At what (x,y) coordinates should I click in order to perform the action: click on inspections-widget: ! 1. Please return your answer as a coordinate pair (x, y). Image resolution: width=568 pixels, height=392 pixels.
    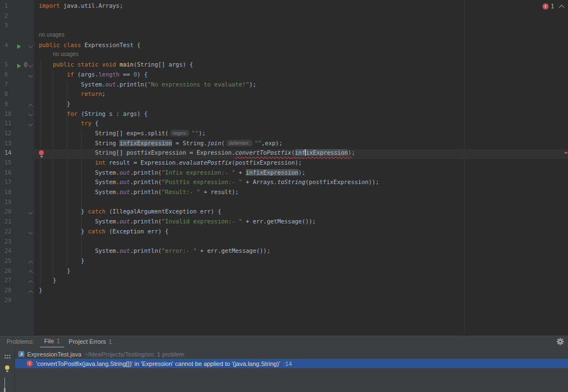
    Looking at the image, I should click on (553, 6).